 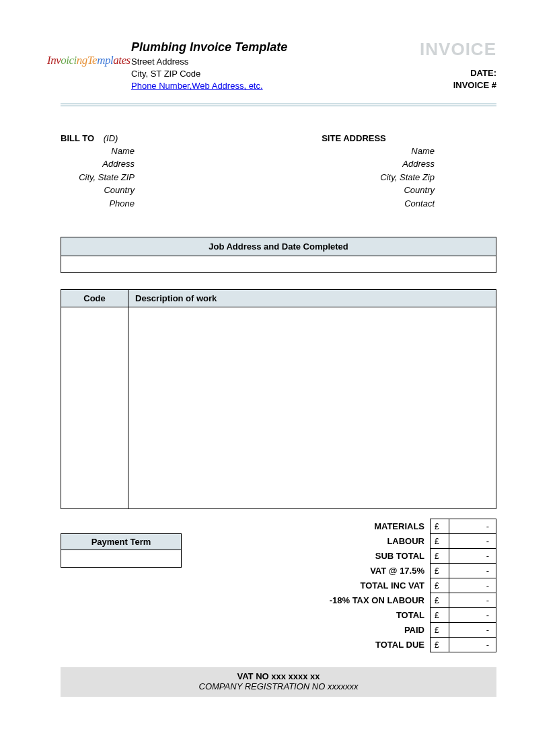 What do you see at coordinates (95, 408) in the screenshot?
I see `work-cell-code` at bounding box center [95, 408].